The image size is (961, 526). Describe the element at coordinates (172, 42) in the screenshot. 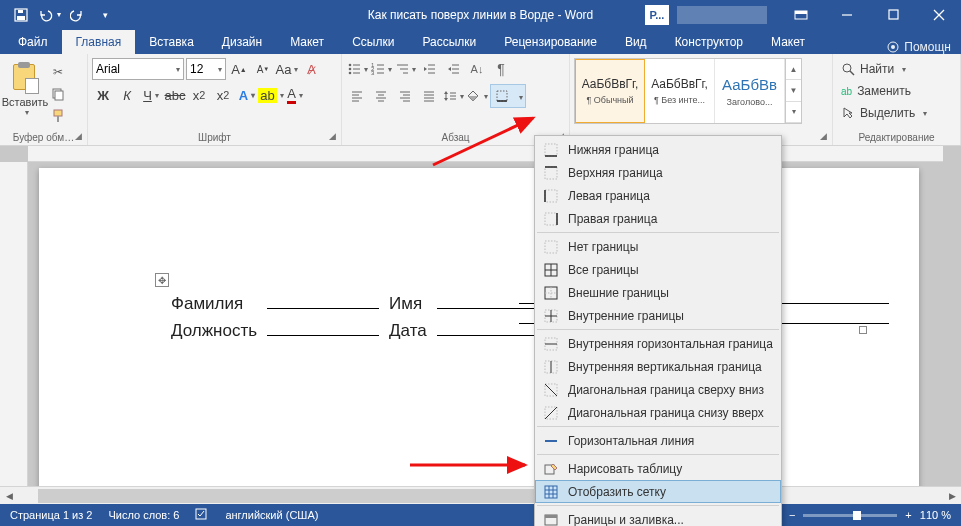

I see `tab-insert: Вставка` at that location.